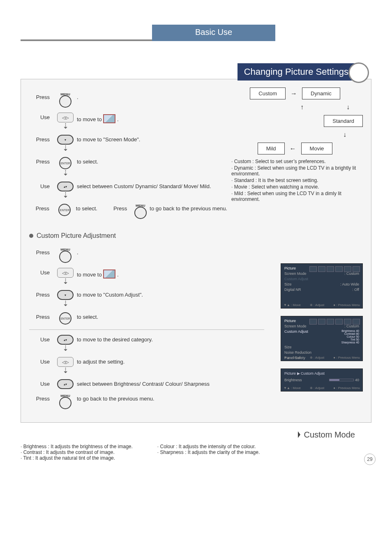  I want to click on section-title: Changing Picture Settings, so click(296, 72).